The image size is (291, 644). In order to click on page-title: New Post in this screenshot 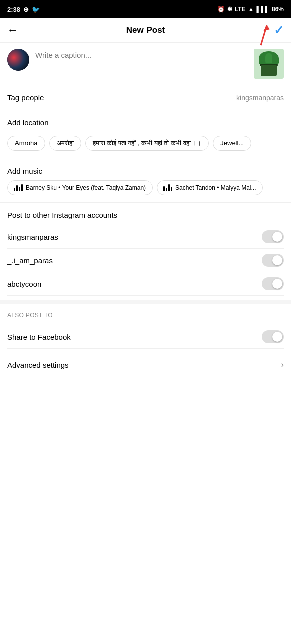, I will do `click(145, 30)`.